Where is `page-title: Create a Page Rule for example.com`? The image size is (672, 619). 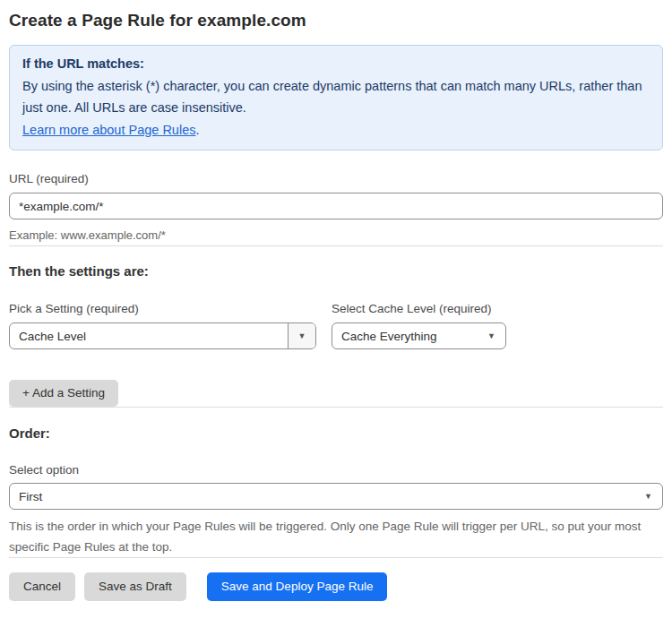
page-title: Create a Page Rule for example.com is located at coordinates (336, 21).